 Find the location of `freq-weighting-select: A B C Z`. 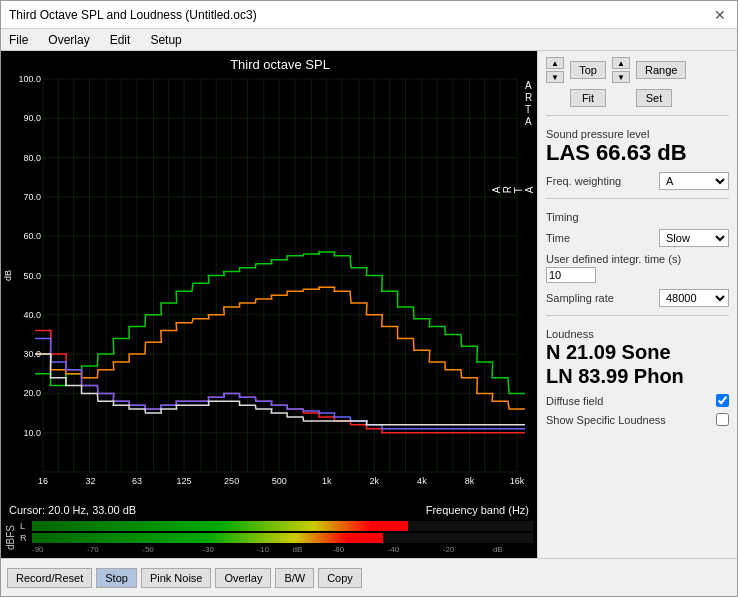

freq-weighting-select: A B C Z is located at coordinates (694, 181).